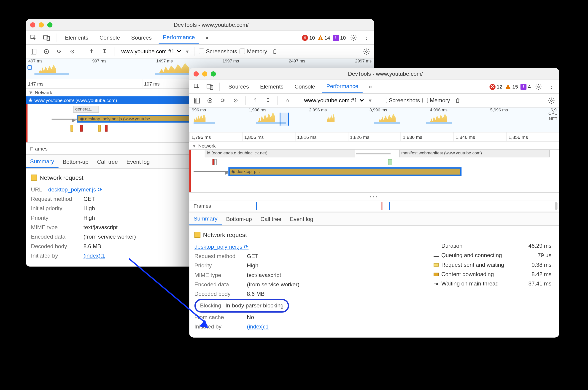 The height and width of the screenshot is (390, 588). What do you see at coordinates (492, 274) in the screenshot?
I see `timing-row: Content downloading8.42 ms` at bounding box center [492, 274].